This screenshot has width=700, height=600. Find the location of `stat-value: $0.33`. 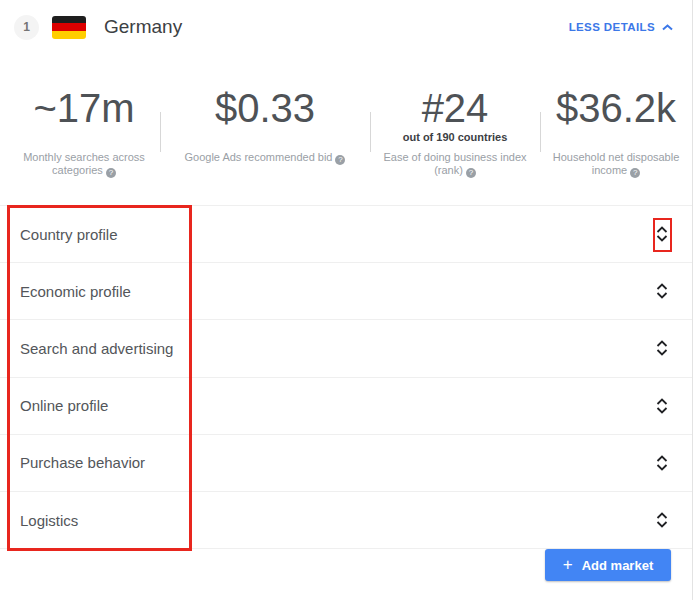

stat-value: $0.33 is located at coordinates (265, 108).